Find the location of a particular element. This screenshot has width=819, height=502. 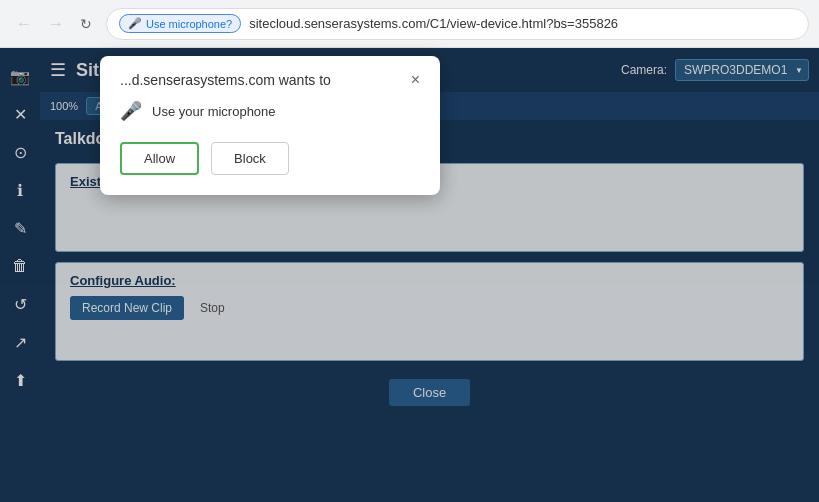

url-text: sitecloud.senserasystems.com/C1/view-dev… is located at coordinates (522, 24).